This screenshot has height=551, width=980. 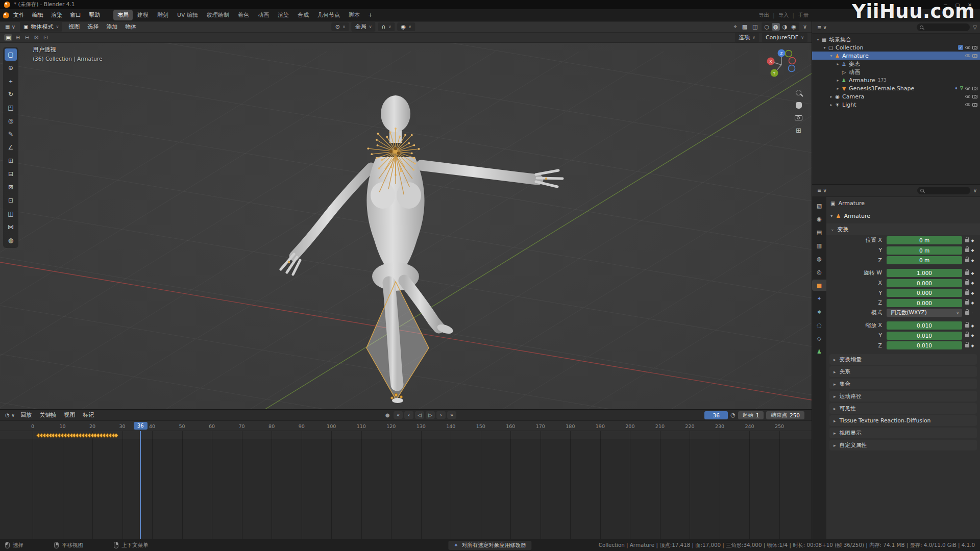 I want to click on gizmo-axis-y-neg, so click(x=789, y=54).